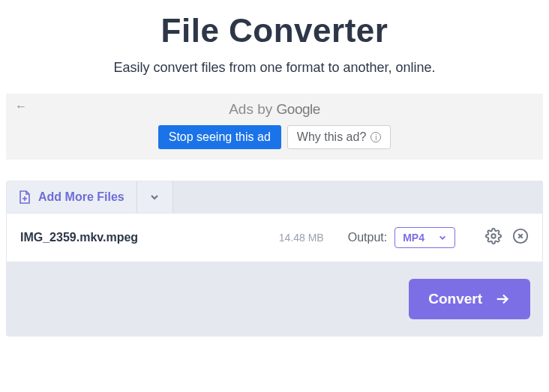 The height and width of the screenshot is (392, 549). Describe the element at coordinates (376, 137) in the screenshot. I see `info-icon: i` at that location.